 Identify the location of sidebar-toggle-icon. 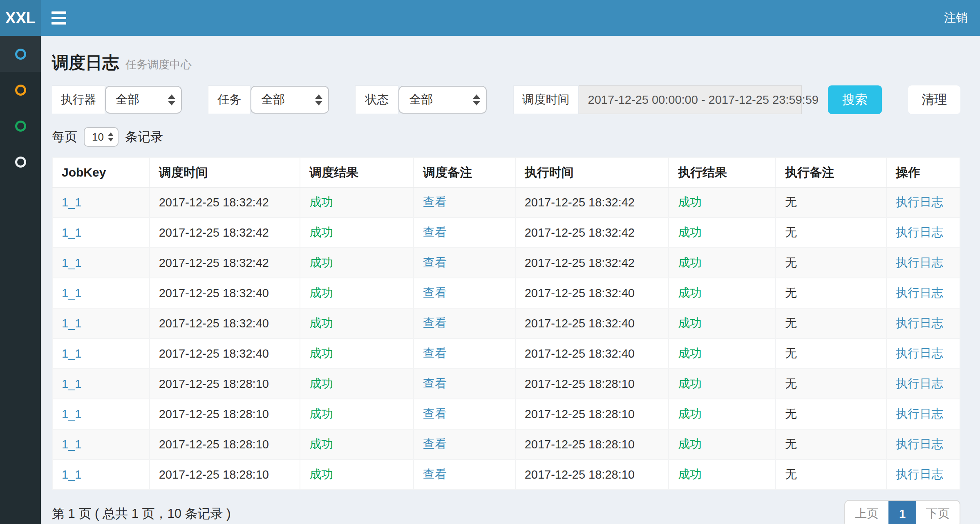
(59, 18).